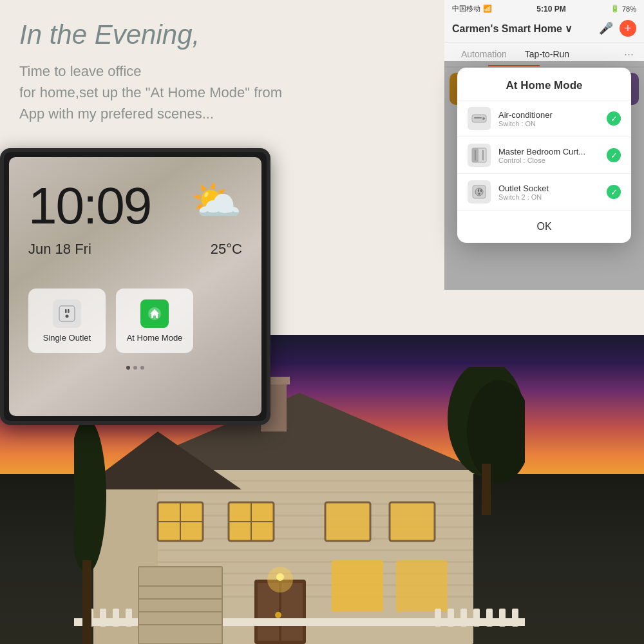 The height and width of the screenshot is (644, 644). I want to click on at-home-mode-dialog: At Home Mode Air-conditioner Switch : ON…, so click(544, 155).